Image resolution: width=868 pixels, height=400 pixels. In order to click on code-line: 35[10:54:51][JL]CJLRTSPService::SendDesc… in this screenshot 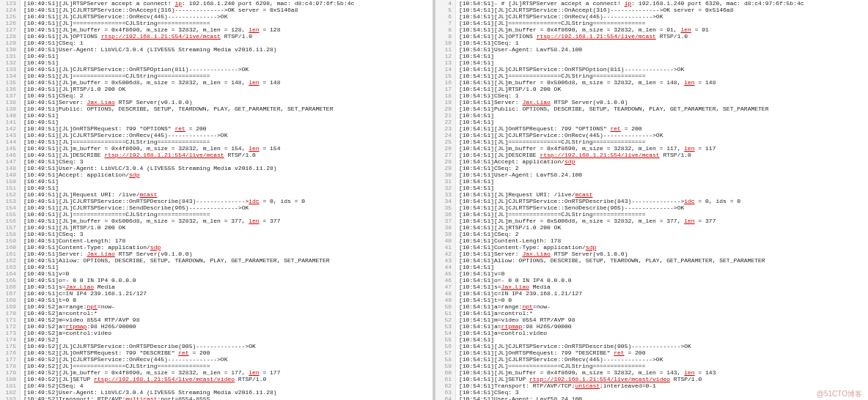, I will do `click(652, 208)`.